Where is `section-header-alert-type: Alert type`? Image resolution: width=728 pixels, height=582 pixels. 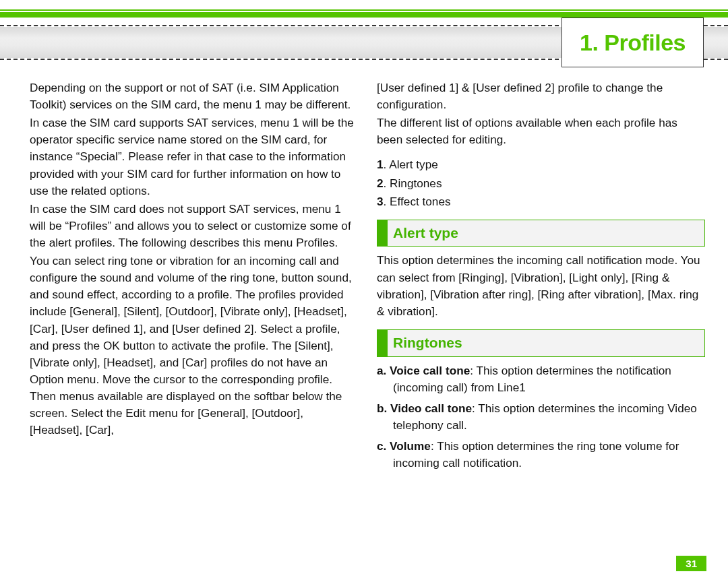 section-header-alert-type: Alert type is located at coordinates (541, 233).